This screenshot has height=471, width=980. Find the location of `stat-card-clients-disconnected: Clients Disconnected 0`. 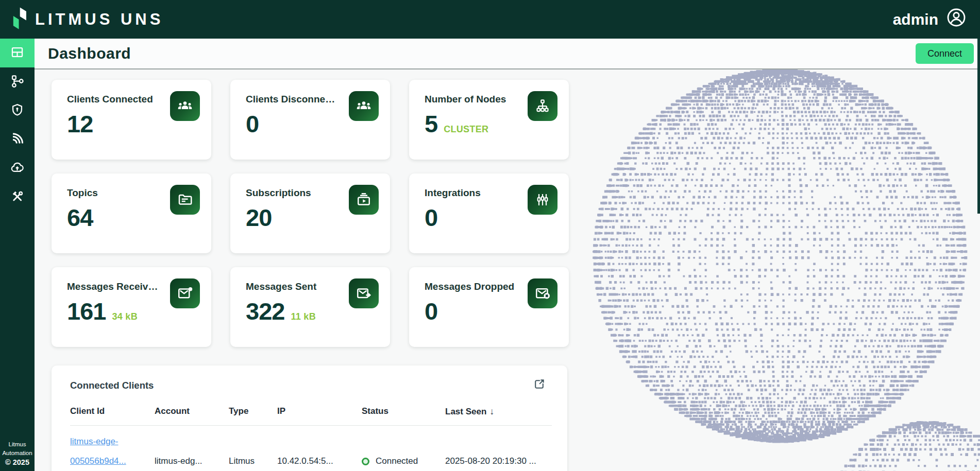

stat-card-clients-disconnected: Clients Disconnected 0 is located at coordinates (310, 119).